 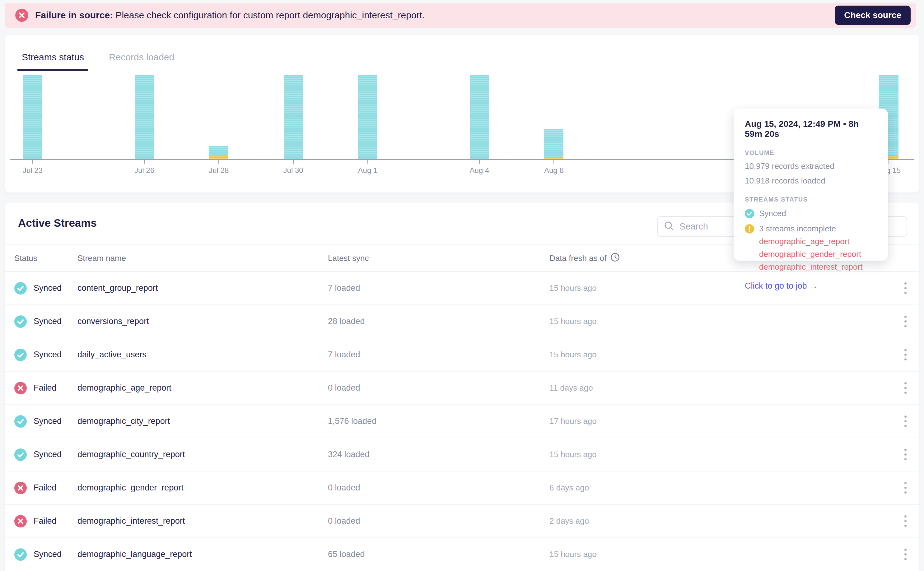 I want to click on latest-sync-value: 28 loaded, so click(x=439, y=321).